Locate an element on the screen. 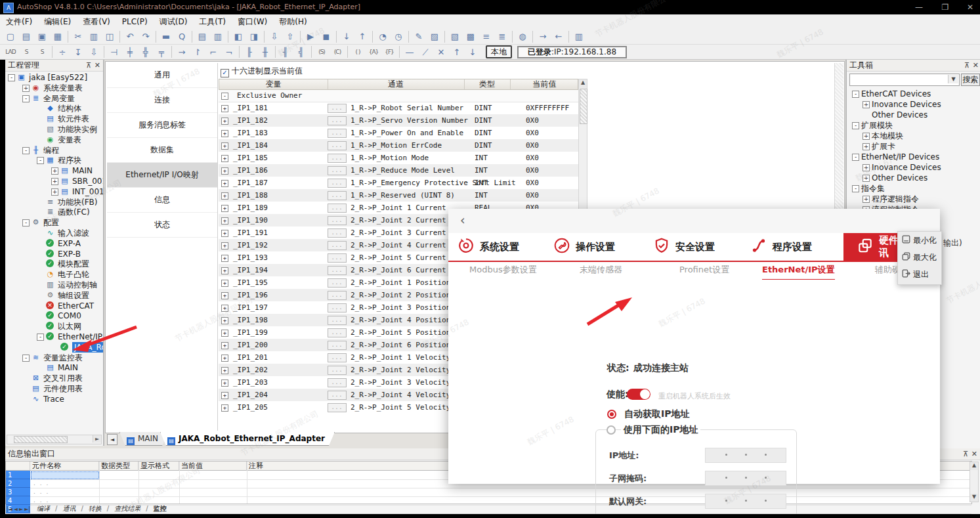  scroll-down-icon: ▼ is located at coordinates (974, 498).